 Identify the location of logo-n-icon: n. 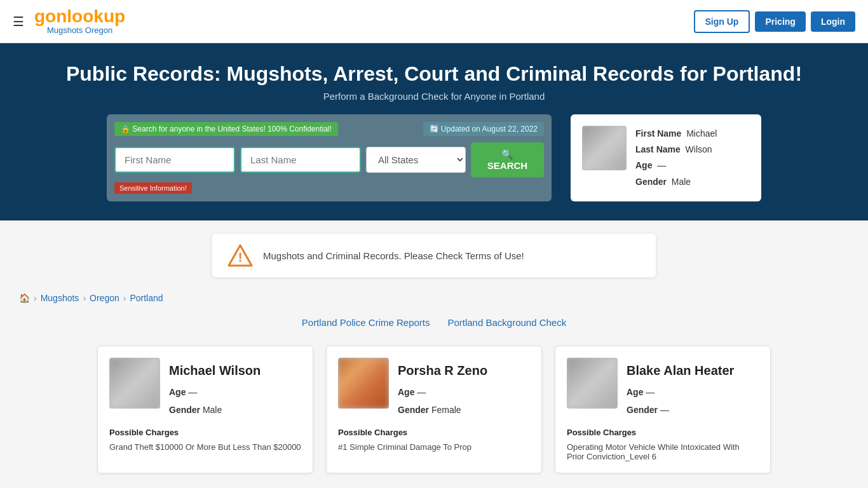
(61, 17).